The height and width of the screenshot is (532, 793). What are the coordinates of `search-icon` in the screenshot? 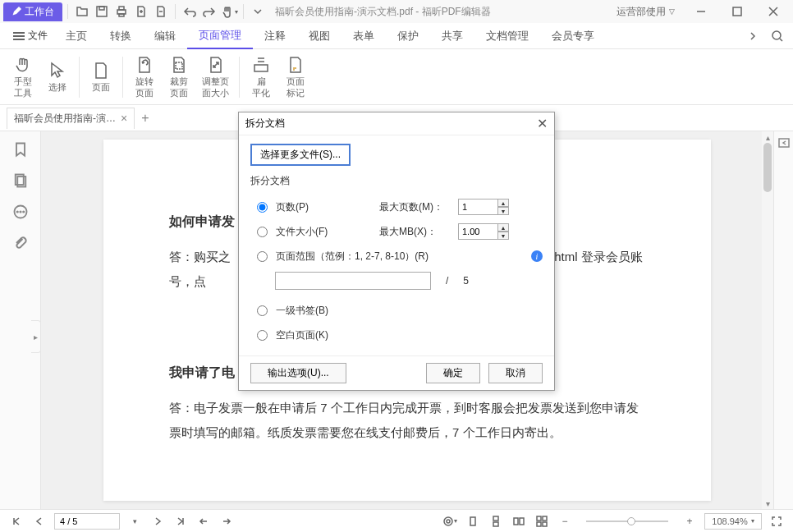 It's located at (777, 36).